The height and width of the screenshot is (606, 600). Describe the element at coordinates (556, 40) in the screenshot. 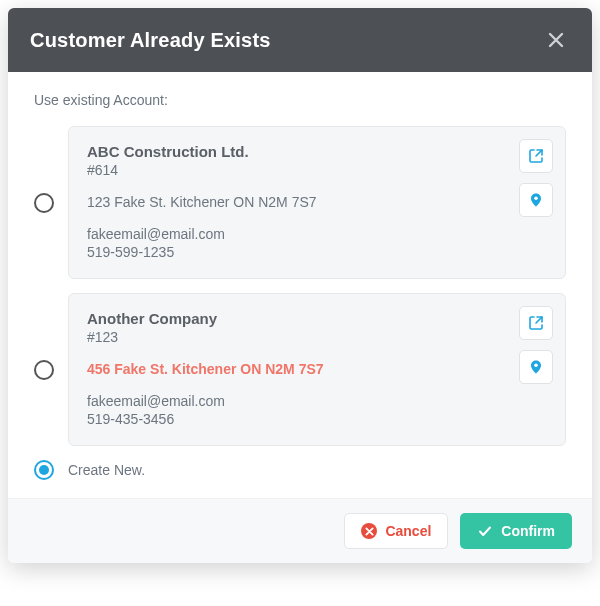

I see `close-button` at that location.